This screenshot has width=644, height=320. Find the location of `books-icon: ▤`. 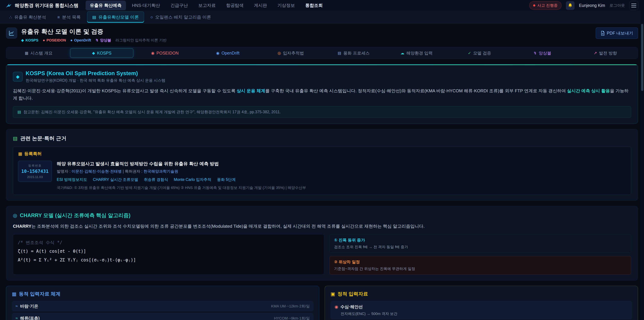

books-icon: ▤ is located at coordinates (15, 139).